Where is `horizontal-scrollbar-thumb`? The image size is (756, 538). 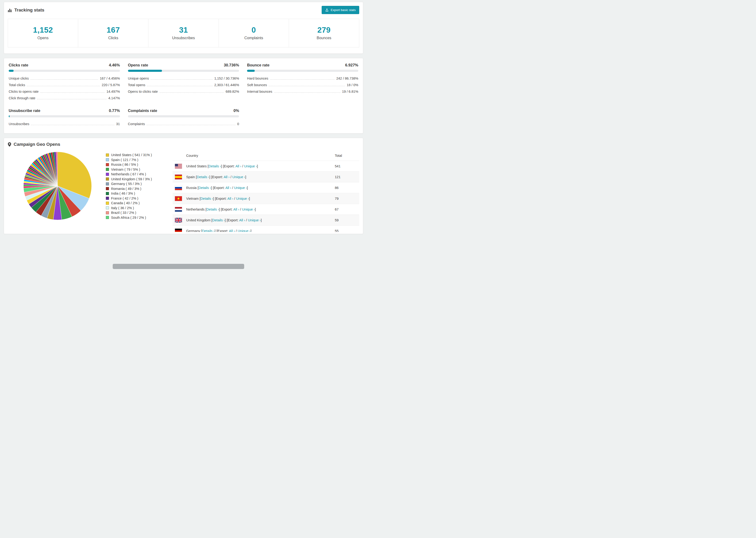 horizontal-scrollbar-thumb is located at coordinates (178, 266).